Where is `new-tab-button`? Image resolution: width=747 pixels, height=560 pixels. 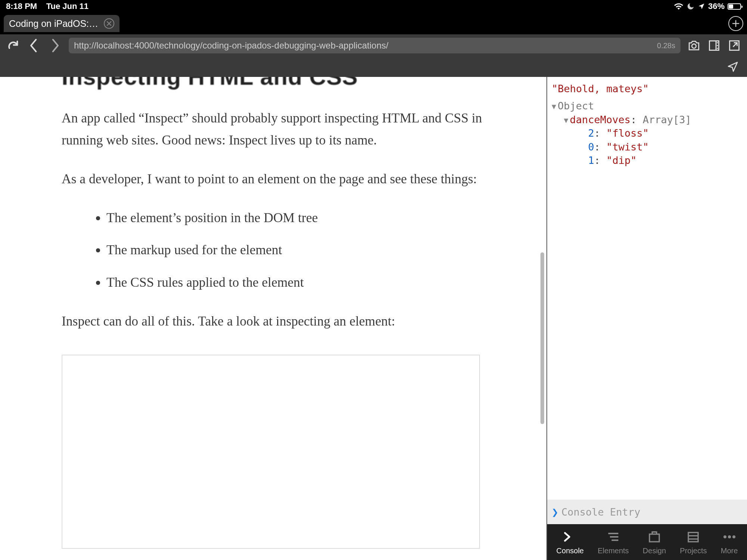 new-tab-button is located at coordinates (736, 24).